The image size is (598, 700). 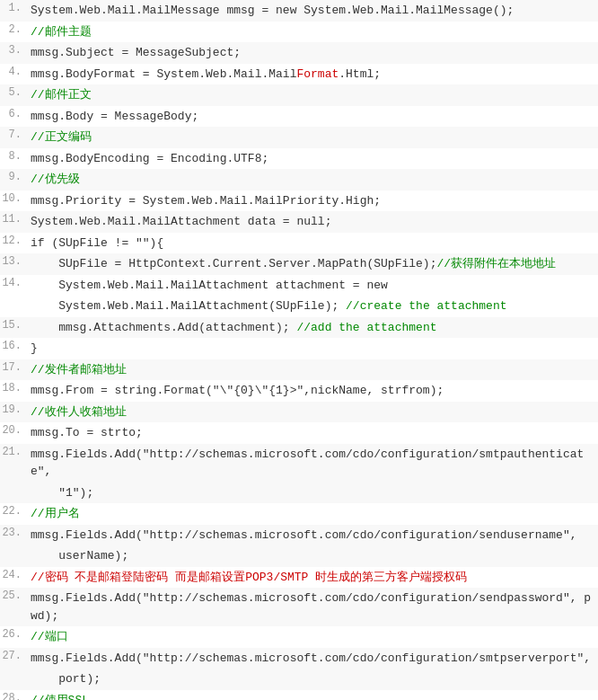 I want to click on line-content: //正文编码, so click(x=312, y=137).